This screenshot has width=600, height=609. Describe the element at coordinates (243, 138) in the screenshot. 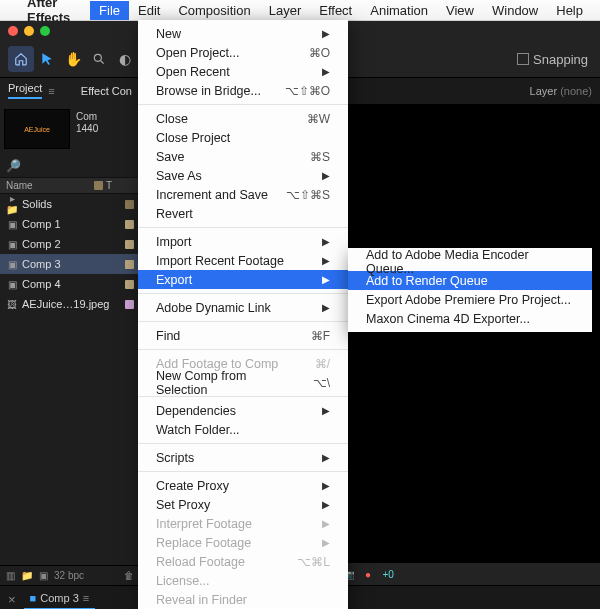

I see `menu-item-label: Close Project` at that location.